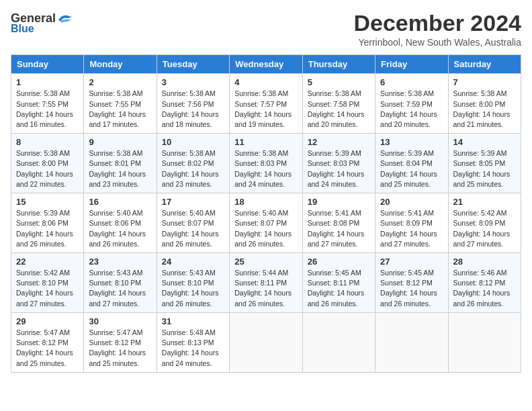 Image resolution: width=532 pixels, height=411 pixels. Describe the element at coordinates (411, 142) in the screenshot. I see `day-number: 13` at that location.